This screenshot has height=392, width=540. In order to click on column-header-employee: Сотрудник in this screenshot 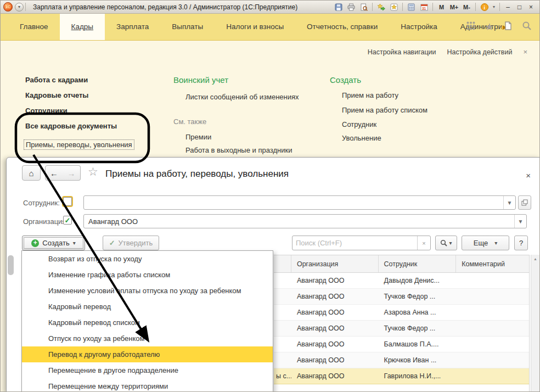, I will do `click(418, 264)`.